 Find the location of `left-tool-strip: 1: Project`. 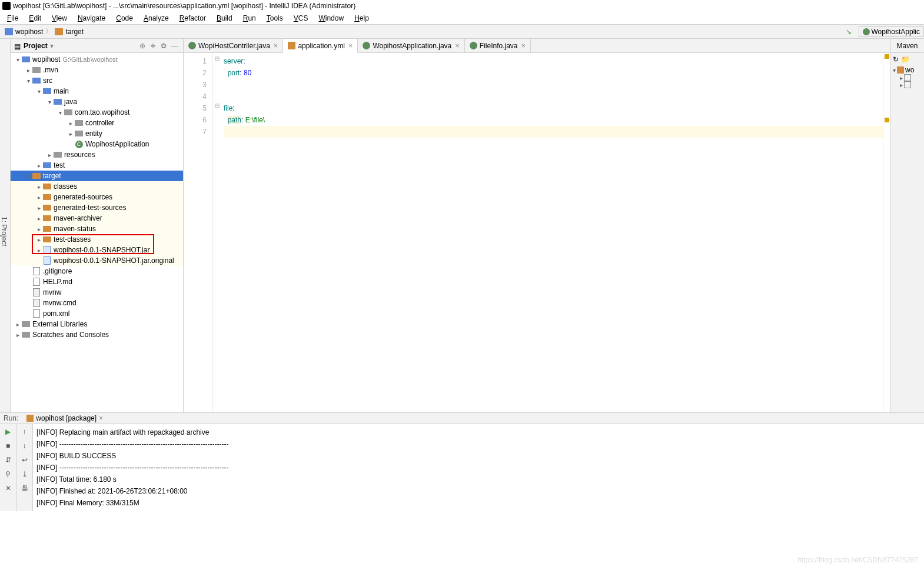

left-tool-strip: 1: Project is located at coordinates (5, 226).